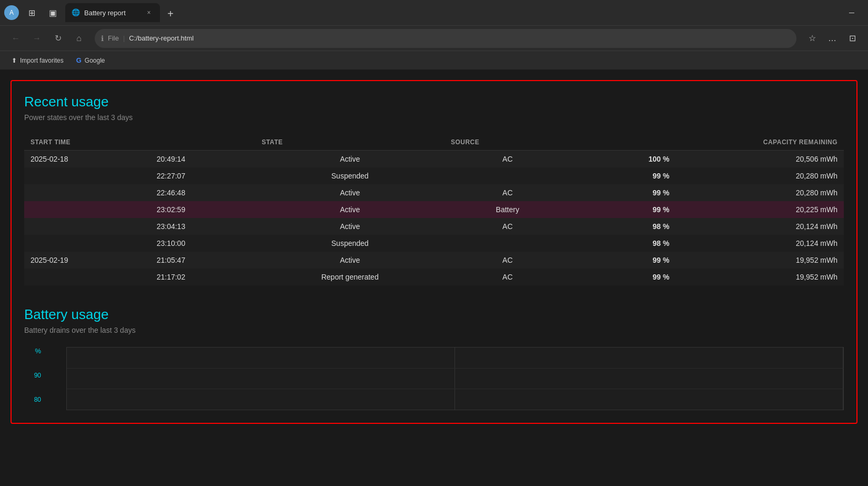  Describe the element at coordinates (14, 61) in the screenshot. I see `import-favorites-icon: ⬆` at that location.